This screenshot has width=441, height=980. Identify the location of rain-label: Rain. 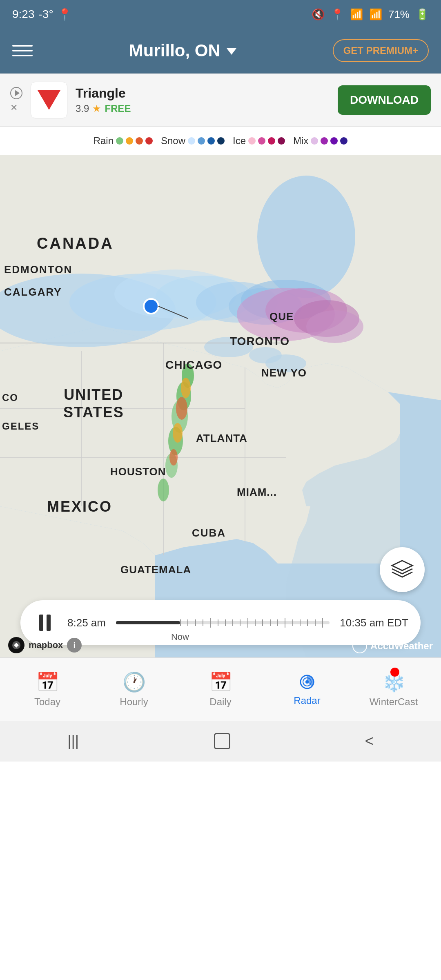
(104, 141).